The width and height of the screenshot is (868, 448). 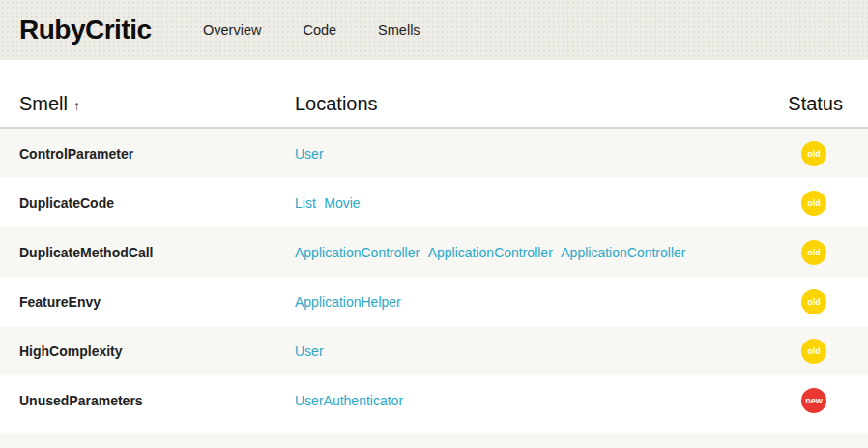 I want to click on smell-header-label: Smell, so click(x=43, y=104).